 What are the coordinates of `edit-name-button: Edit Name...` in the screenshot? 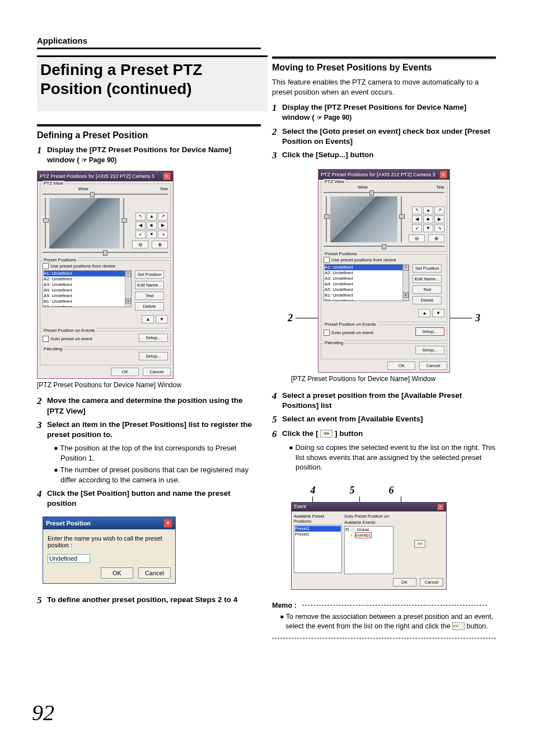 It's located at (149, 285).